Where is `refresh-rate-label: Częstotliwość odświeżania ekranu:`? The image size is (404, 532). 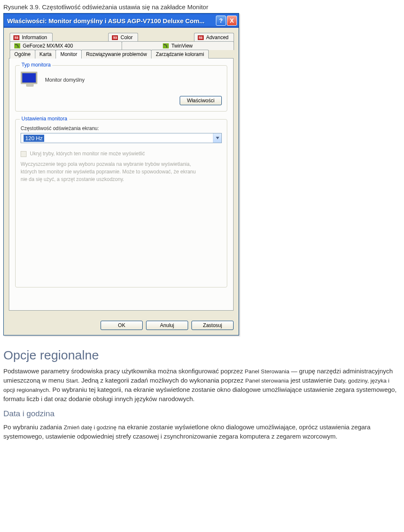 refresh-rate-label: Częstotliwość odświeżania ekranu: is located at coordinates (121, 128).